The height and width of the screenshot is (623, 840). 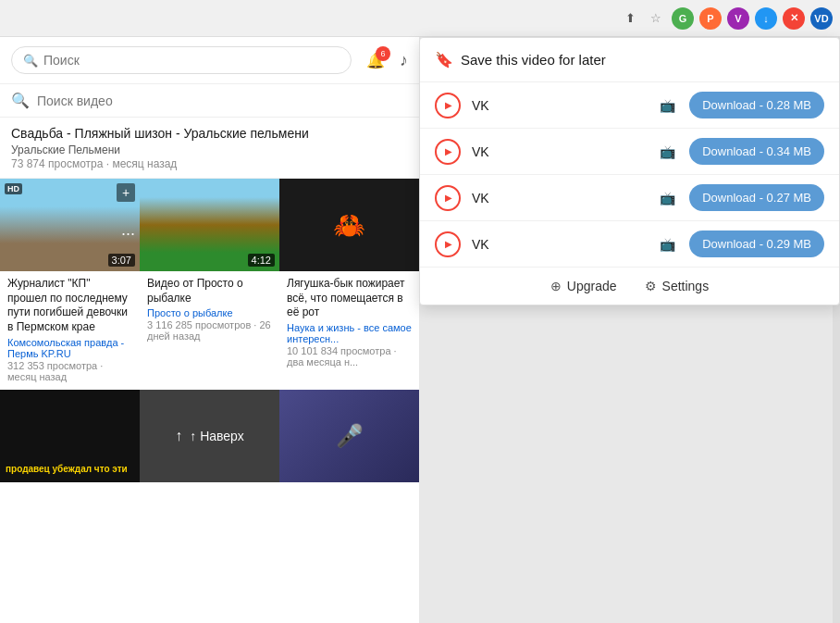 What do you see at coordinates (449, 244) in the screenshot?
I see `play-triangle-4: ▶` at bounding box center [449, 244].